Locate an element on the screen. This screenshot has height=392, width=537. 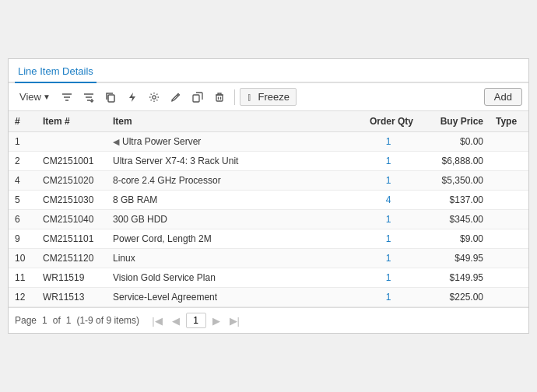
cell-buy-price: $6,888.00 is located at coordinates (455, 162).